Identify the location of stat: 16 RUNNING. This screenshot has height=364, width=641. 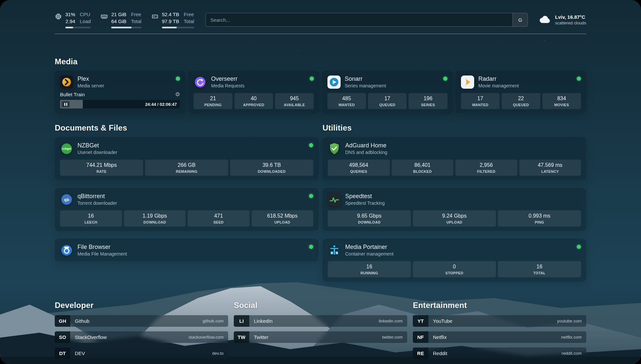
(369, 269).